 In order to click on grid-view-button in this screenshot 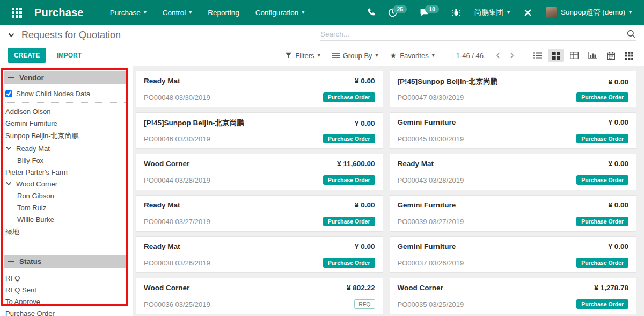, I will do `click(629, 55)`.